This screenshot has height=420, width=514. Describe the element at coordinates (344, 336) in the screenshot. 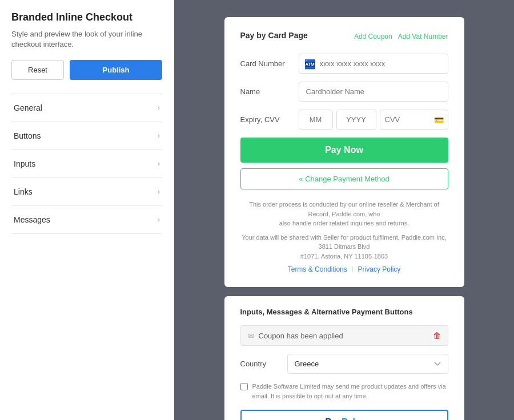

I see `coupon-row: ✉ Coupon has been applied 🗑` at that location.